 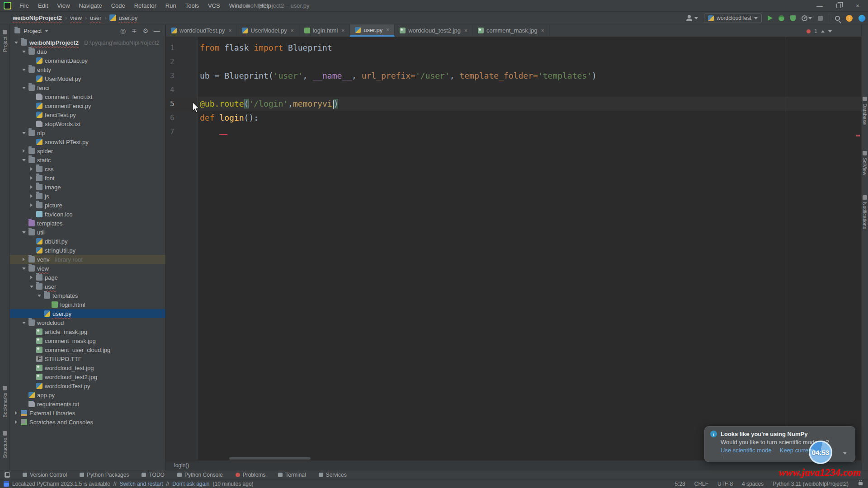 What do you see at coordinates (88, 79) in the screenshot?
I see `tree-item-usermodel-py: UserModel.py` at bounding box center [88, 79].